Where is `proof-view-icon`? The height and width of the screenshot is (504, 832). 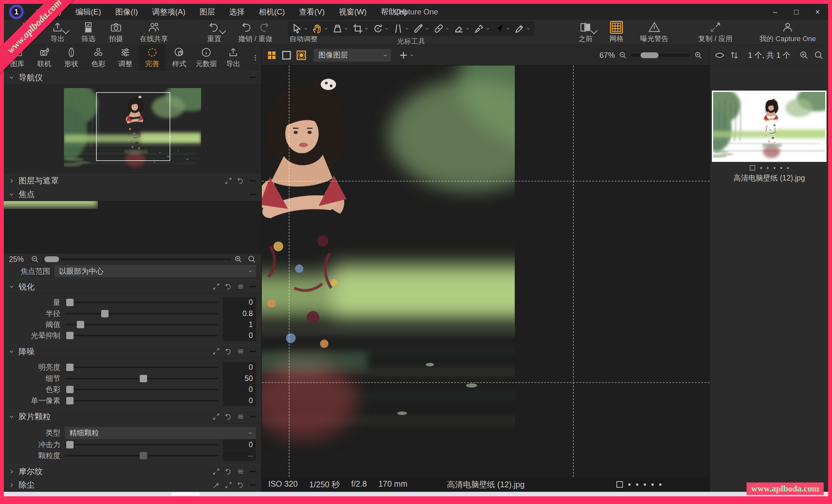
proof-view-icon is located at coordinates (301, 55).